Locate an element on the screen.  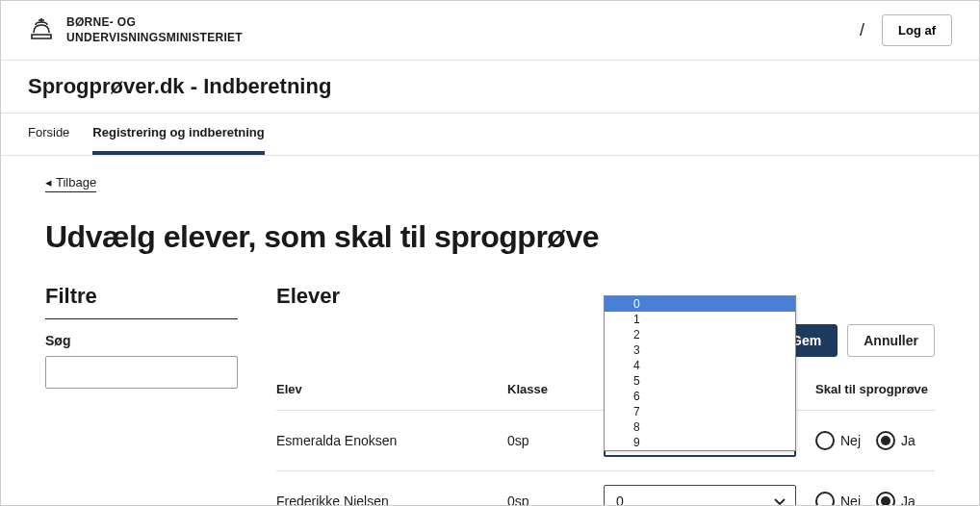
col-klasse: Klasse is located at coordinates (555, 389).